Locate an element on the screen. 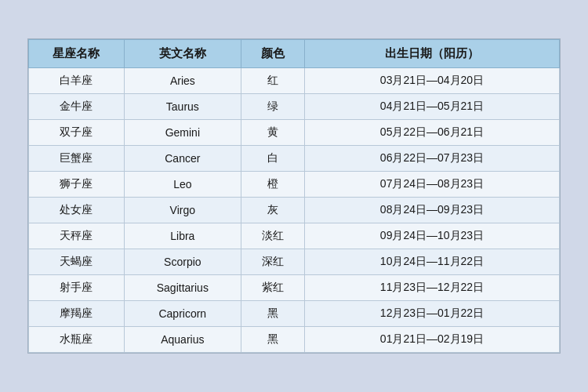 This screenshot has width=588, height=392. cell-color: 白 is located at coordinates (273, 158).